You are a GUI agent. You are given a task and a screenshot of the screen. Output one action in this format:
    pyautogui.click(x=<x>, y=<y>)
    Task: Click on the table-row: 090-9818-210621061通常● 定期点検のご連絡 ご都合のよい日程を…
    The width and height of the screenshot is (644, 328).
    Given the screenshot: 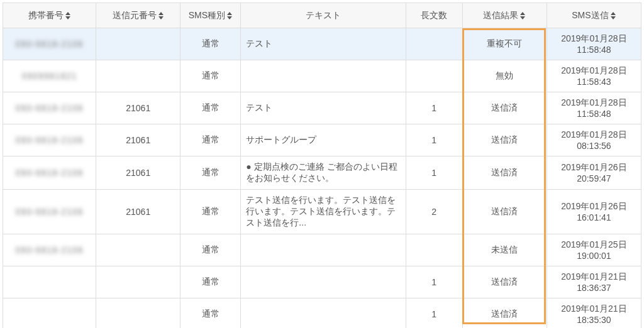 What is the action you would take?
    pyautogui.click(x=322, y=173)
    